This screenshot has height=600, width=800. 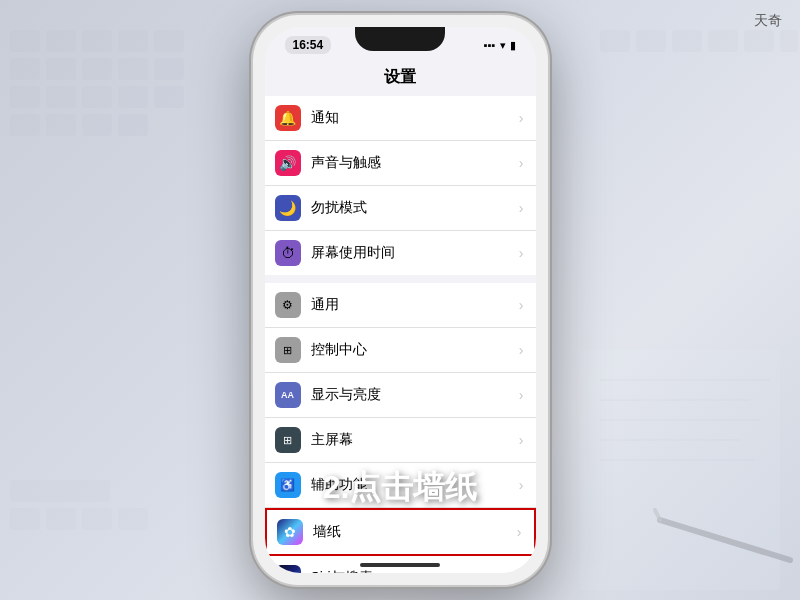 I want to click on settings-item-notifications: 🔔 通知 ›, so click(x=400, y=118).